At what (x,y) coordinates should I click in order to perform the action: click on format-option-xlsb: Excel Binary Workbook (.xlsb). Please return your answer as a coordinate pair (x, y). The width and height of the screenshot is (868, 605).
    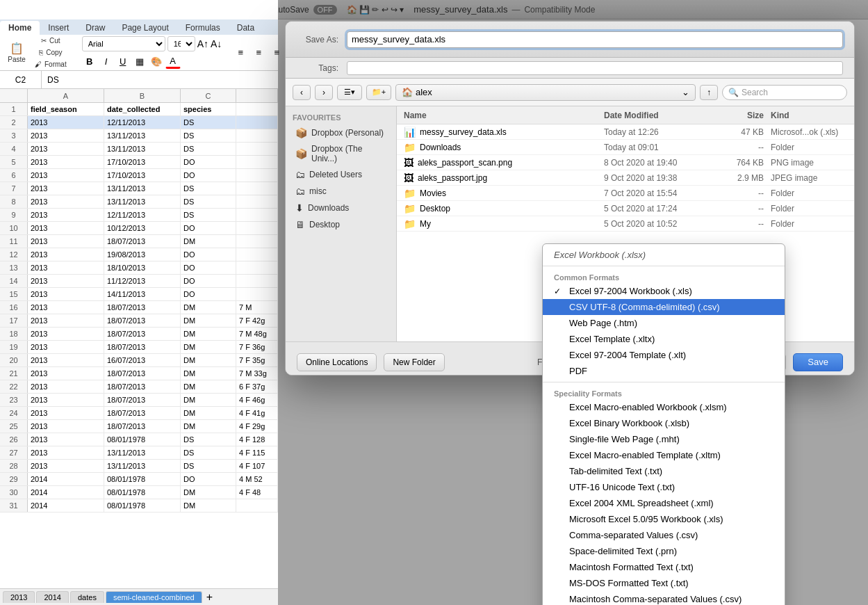
    Looking at the image, I should click on (664, 423).